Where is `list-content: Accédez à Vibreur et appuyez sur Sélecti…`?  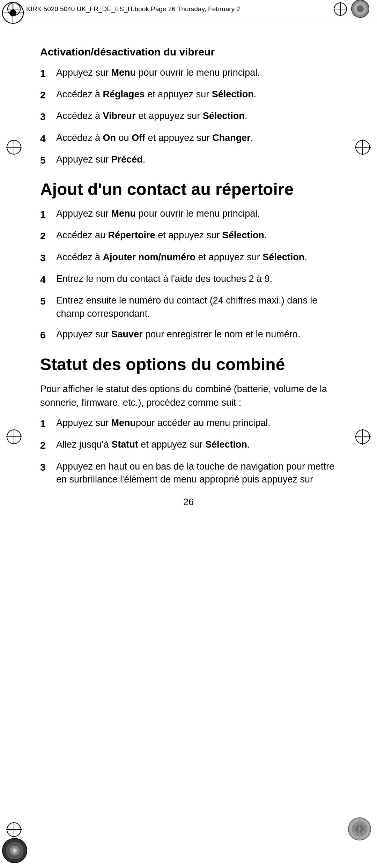 list-content: Accédez à Vibreur et appuyez sur Sélecti… is located at coordinates (151, 117).